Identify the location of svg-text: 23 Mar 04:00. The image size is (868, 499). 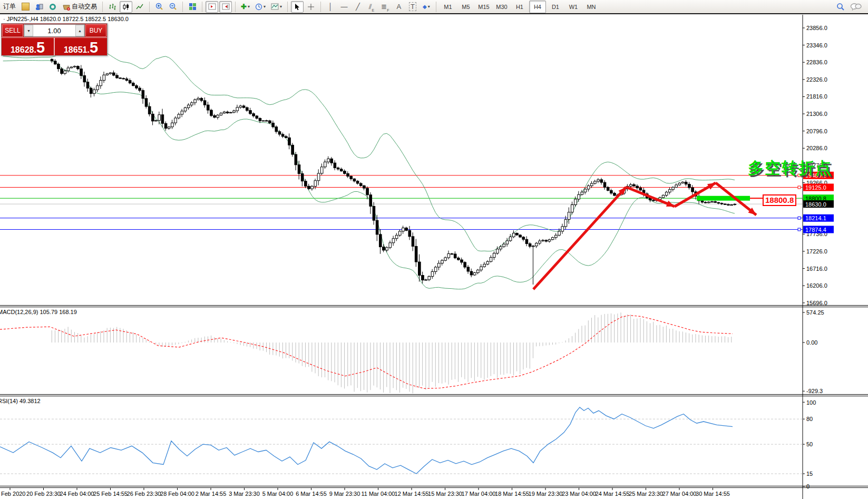
(579, 494).